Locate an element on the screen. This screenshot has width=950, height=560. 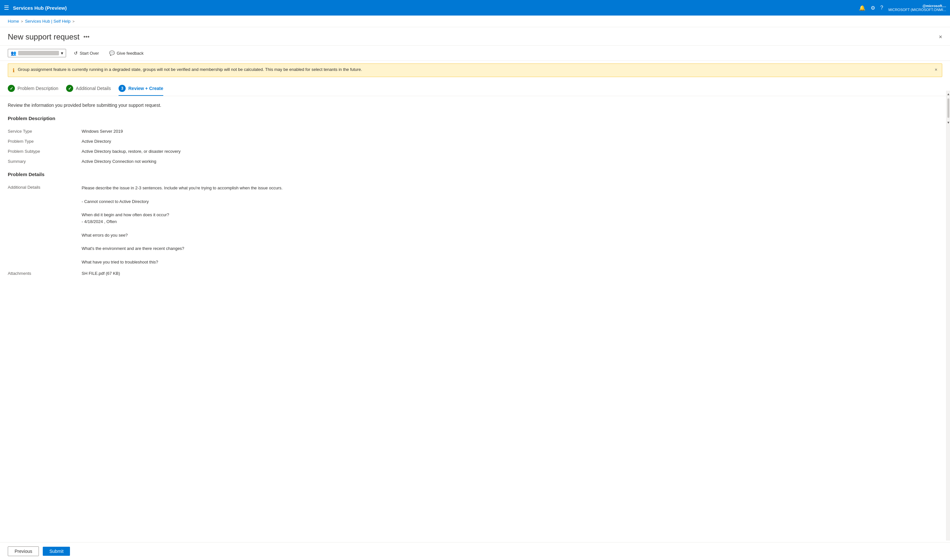
problem-subtype-value: Active Directory backup, restore, or dis… is located at coordinates (512, 151).